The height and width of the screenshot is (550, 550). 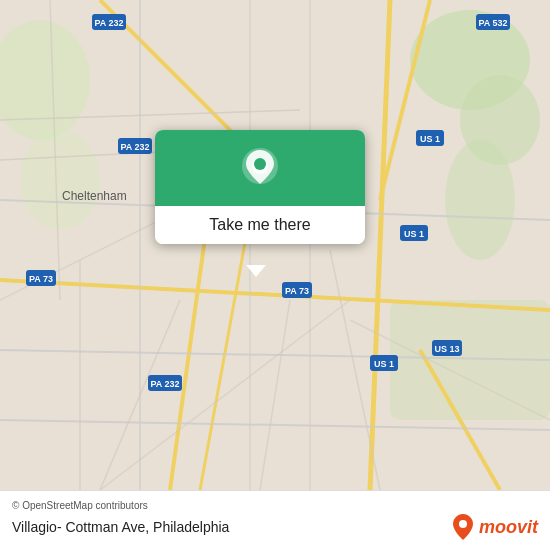 I want to click on moovit-brand-text: moovit, so click(x=508, y=528).